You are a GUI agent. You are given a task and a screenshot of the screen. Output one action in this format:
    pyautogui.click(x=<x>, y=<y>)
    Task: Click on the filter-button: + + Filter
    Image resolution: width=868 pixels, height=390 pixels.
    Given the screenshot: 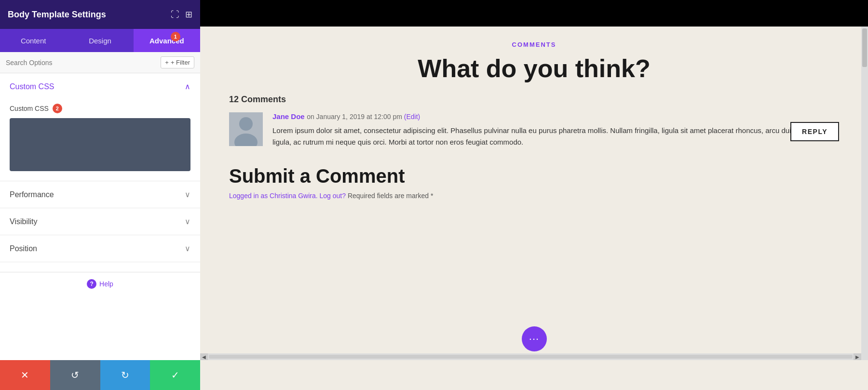 What is the action you would take?
    pyautogui.click(x=177, y=63)
    